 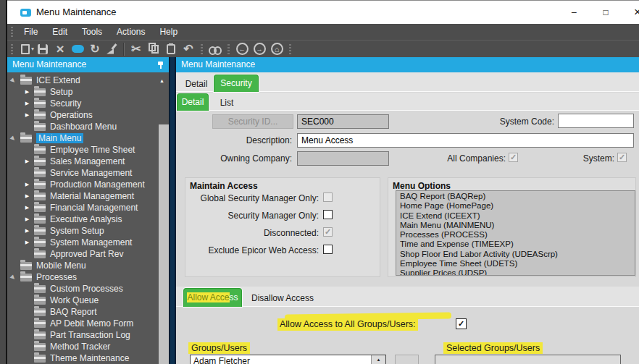 I want to click on system-code-field, so click(x=596, y=121).